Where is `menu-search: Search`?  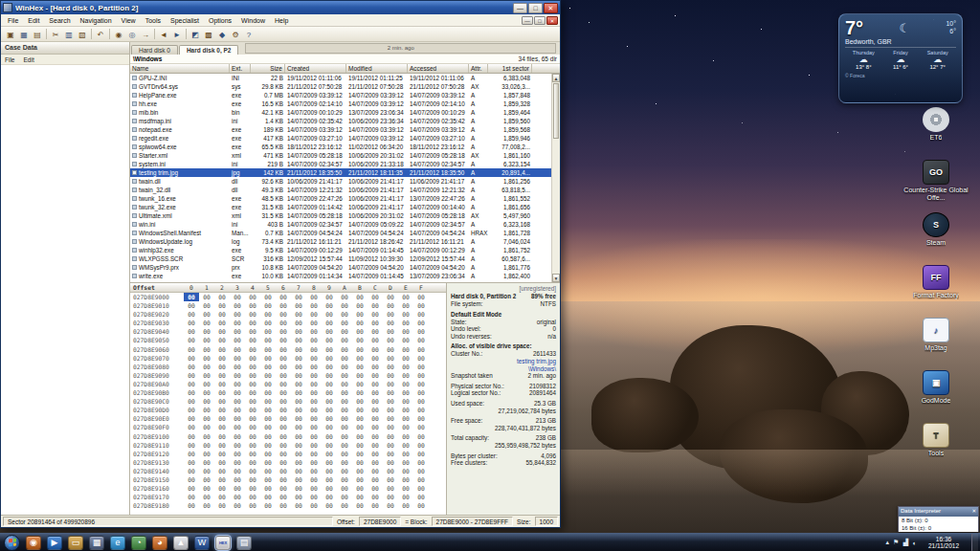
menu-search: Search is located at coordinates (59, 21).